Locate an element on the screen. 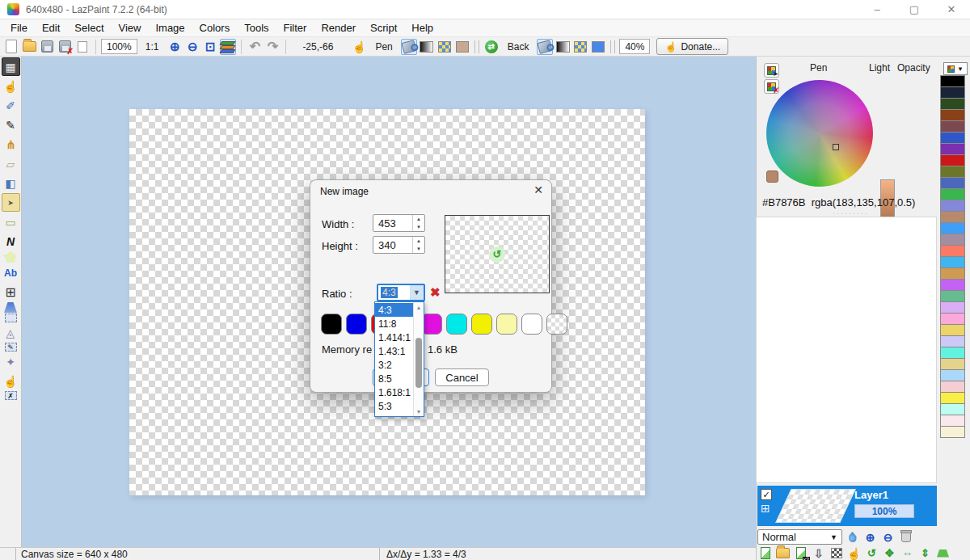  current-color-swatch is located at coordinates (773, 176).